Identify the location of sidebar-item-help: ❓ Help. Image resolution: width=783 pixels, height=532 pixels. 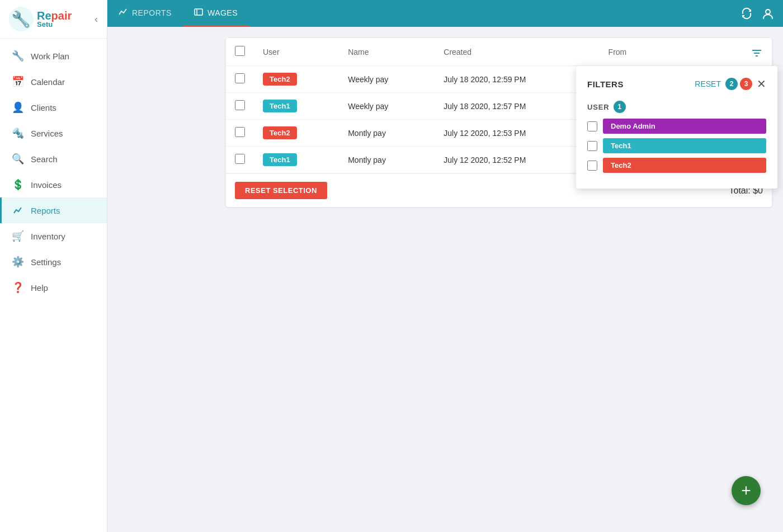
(54, 288).